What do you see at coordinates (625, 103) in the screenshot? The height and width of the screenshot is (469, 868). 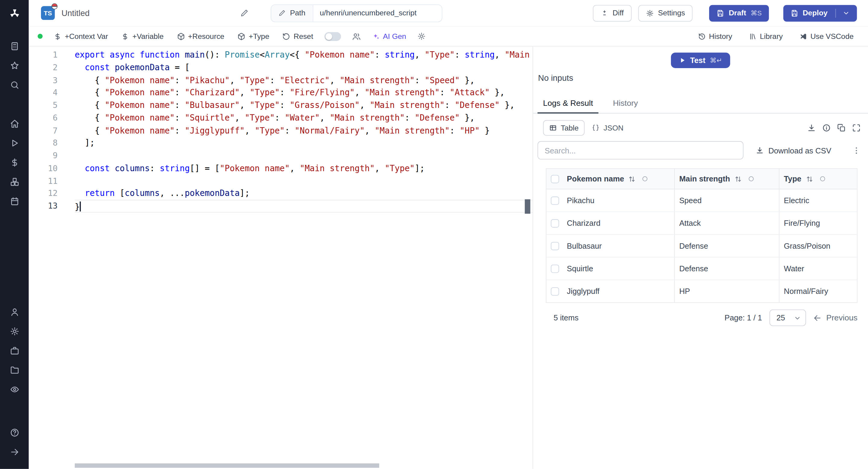 I see `tab-history: History` at bounding box center [625, 103].